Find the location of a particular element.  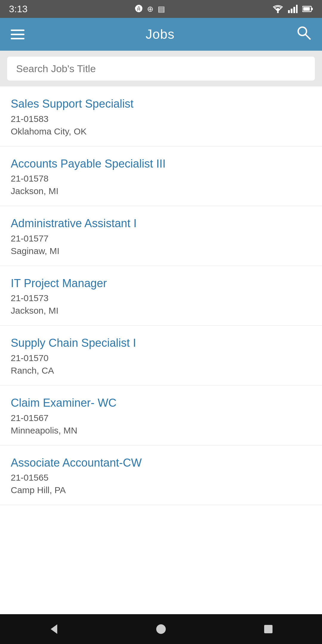

notification-a-icon: 🅐 is located at coordinates (139, 9).